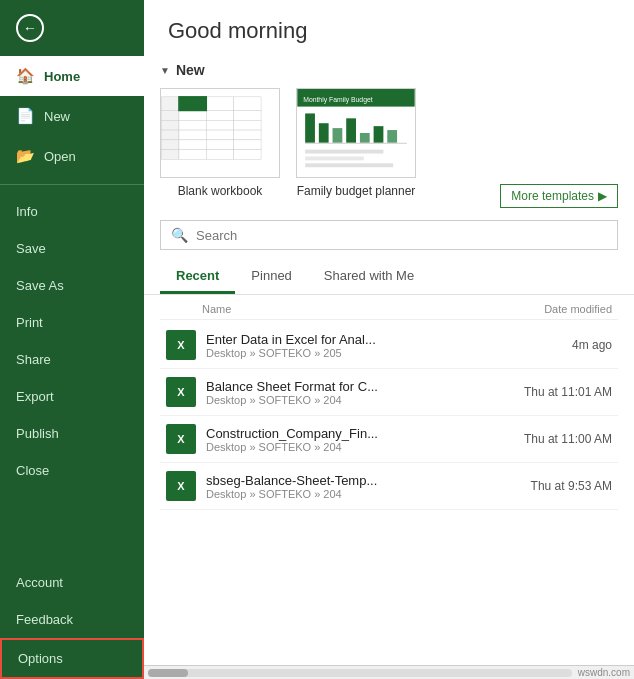 This screenshot has width=634, height=679. I want to click on tab-recent: Recent, so click(198, 277).